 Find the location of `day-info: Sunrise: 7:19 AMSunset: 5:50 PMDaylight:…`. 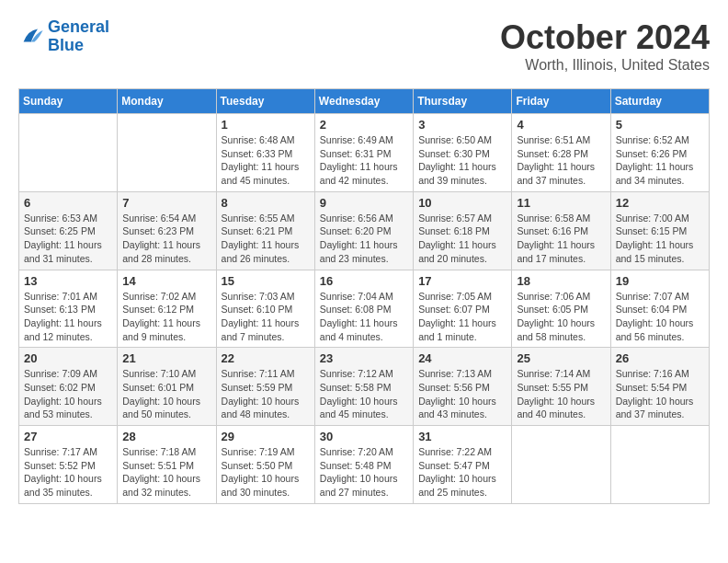

day-info: Sunrise: 7:19 AMSunset: 5:50 PMDaylight:… is located at coordinates (266, 473).